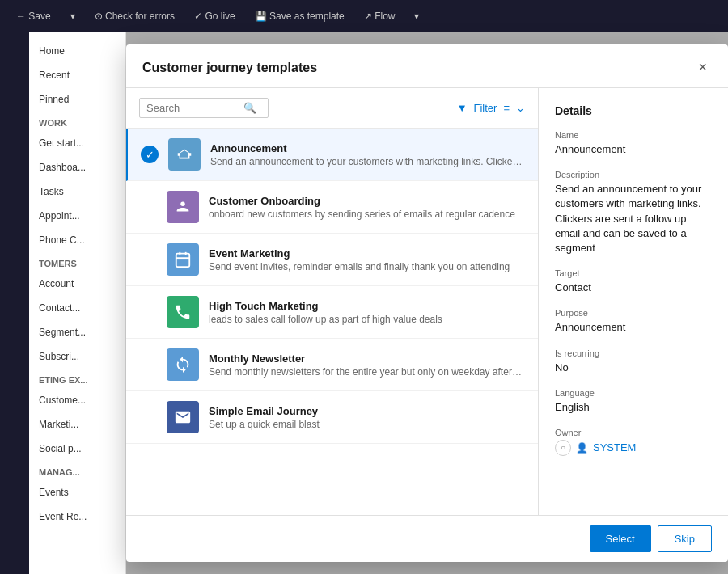 The width and height of the screenshot is (728, 574). I want to click on template-item-monthly-newsletter: Monthly Newsletter Send monthly newslett…, so click(332, 365).